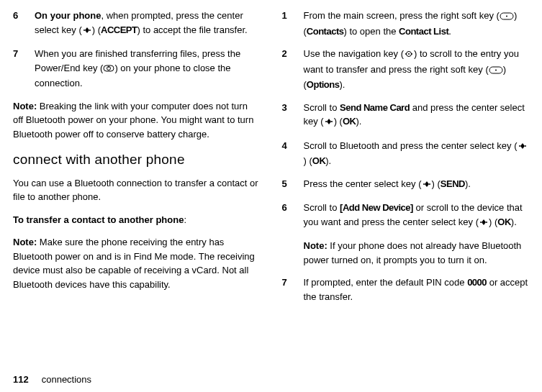 The height and width of the screenshot is (392, 542). Describe the element at coordinates (410, 145) in the screenshot. I see `text: Scroll to Bluetooth and press the center…` at that location.